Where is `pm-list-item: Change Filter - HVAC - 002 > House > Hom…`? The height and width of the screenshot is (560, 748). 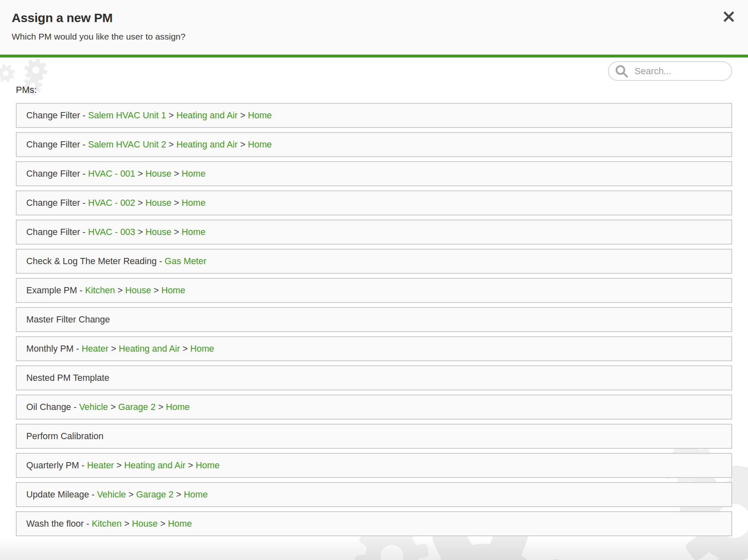
pm-list-item: Change Filter - HVAC - 002 > House > Hom… is located at coordinates (374, 203).